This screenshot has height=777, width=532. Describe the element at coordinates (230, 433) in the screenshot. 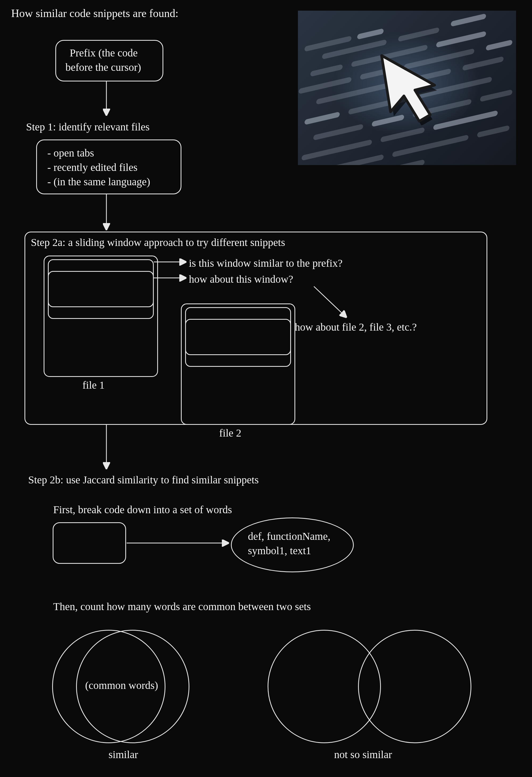

I see `file2-label: file 2` at that location.